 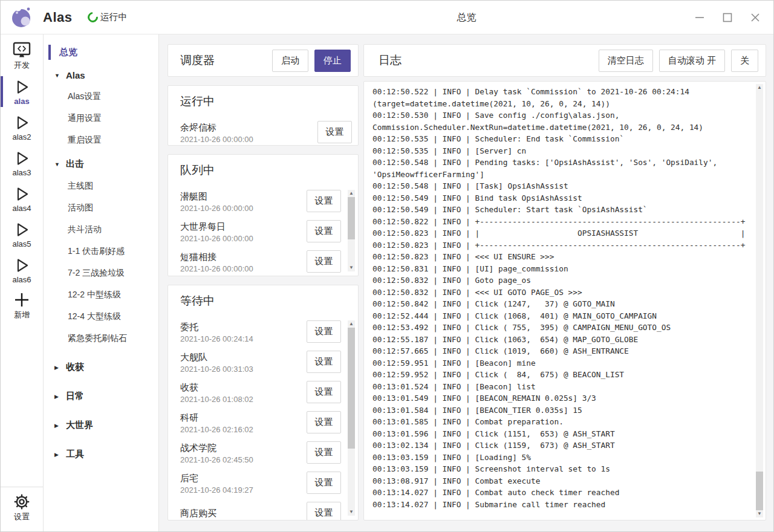 I want to click on start-button: 启动, so click(x=290, y=60).